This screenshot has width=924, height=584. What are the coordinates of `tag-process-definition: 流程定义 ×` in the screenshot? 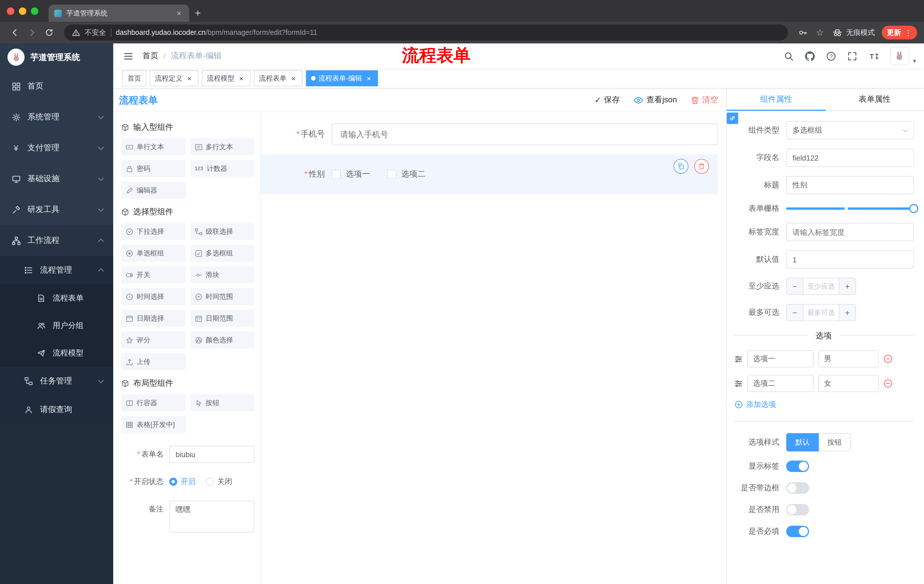 It's located at (174, 78).